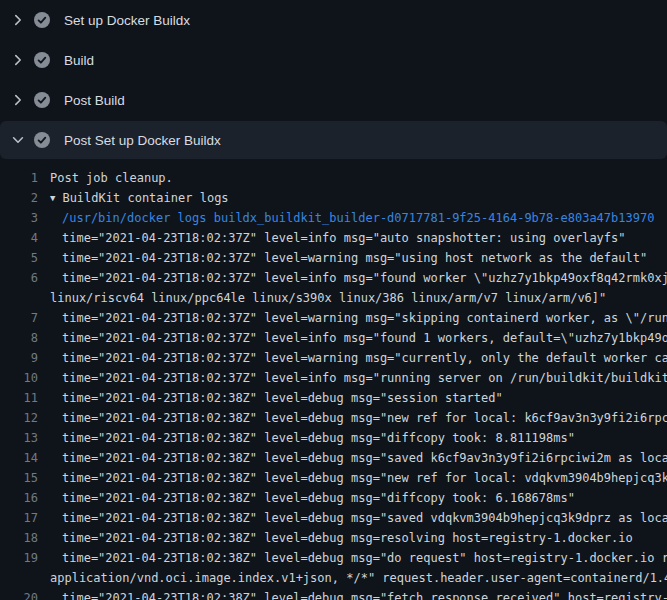 This screenshot has height=600, width=667. Describe the element at coordinates (334, 594) in the screenshot. I see `log-line: 20 time="2021-04-23T18:02:38Z" level=deb…` at that location.